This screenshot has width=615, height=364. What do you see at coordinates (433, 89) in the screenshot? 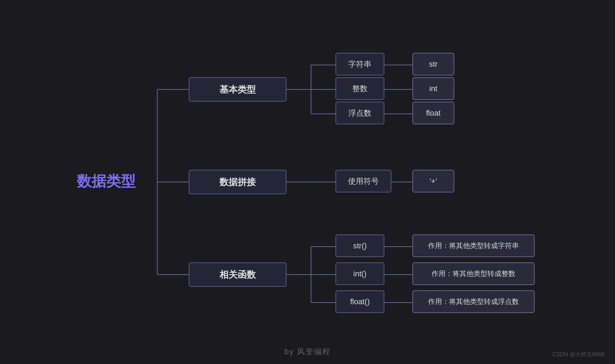
I see `value-int: int` at bounding box center [433, 89].